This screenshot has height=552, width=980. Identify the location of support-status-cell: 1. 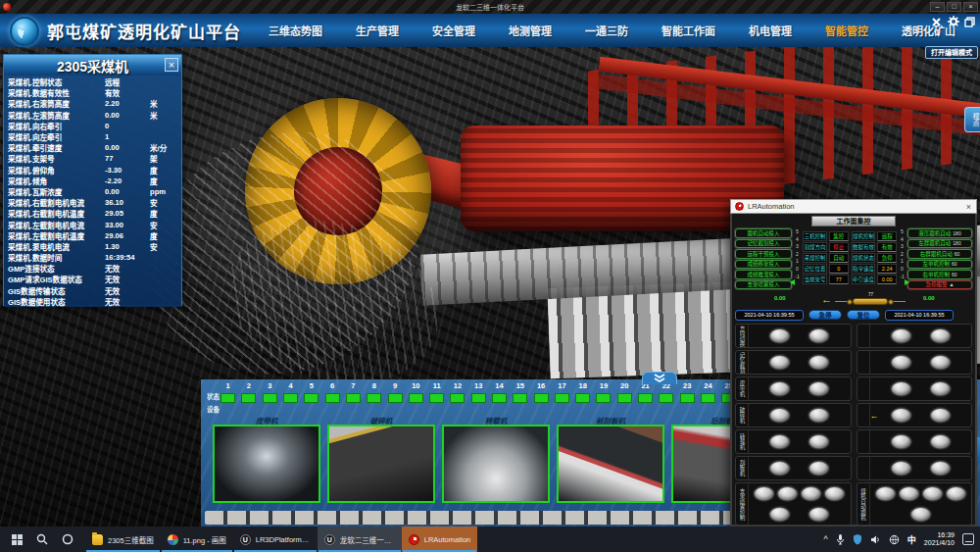
(227, 392).